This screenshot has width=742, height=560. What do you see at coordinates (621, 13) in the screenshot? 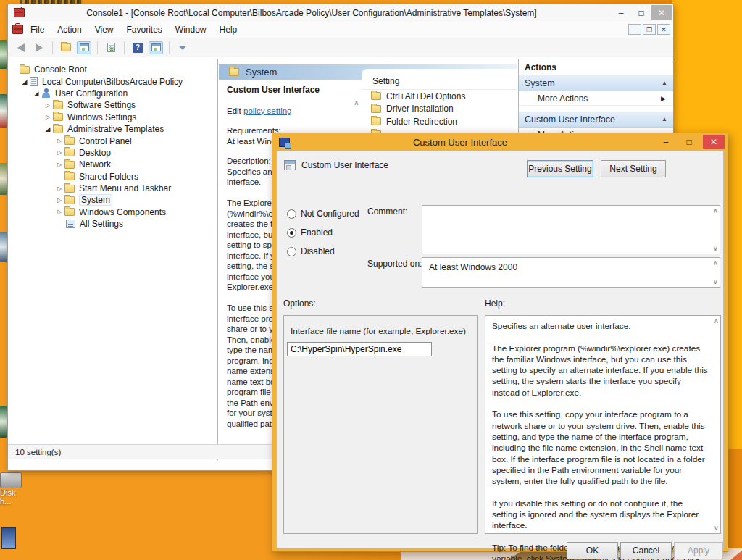
I see `minimize-button: –` at bounding box center [621, 13].